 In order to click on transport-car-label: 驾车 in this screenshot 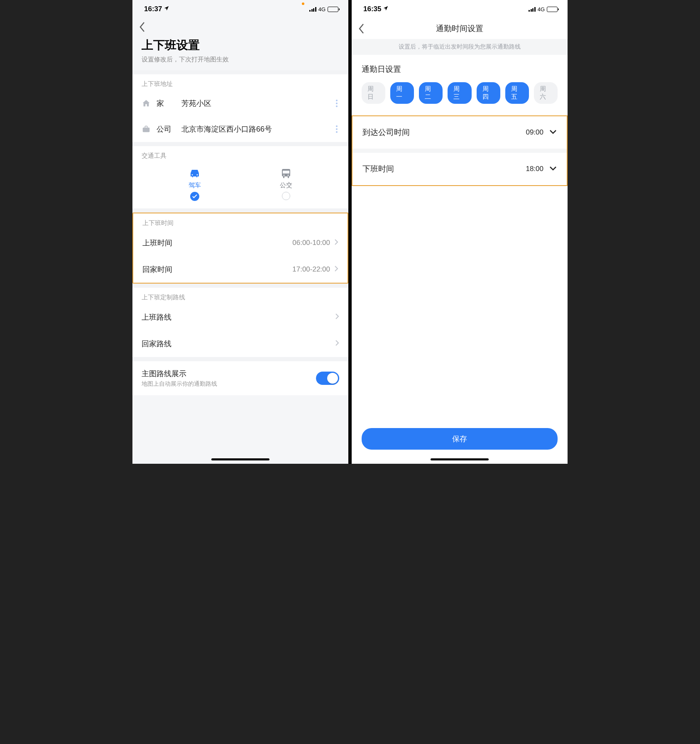, I will do `click(195, 185)`.